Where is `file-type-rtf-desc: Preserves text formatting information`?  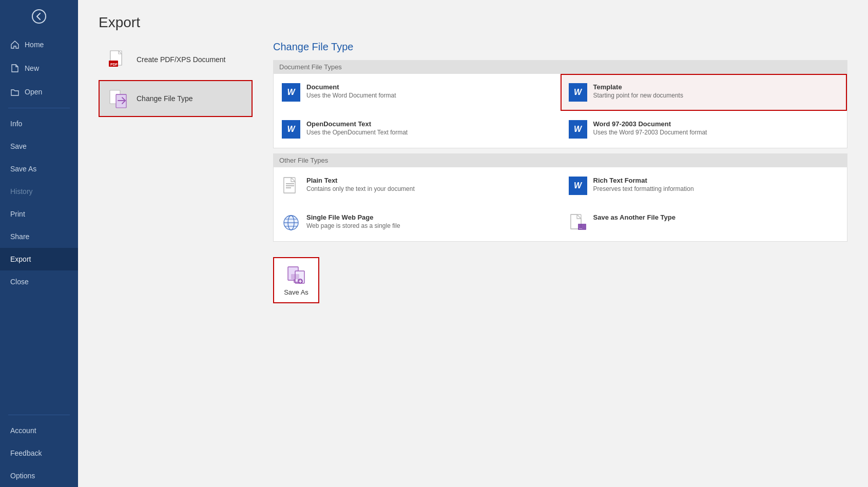 file-type-rtf-desc: Preserves text formatting information is located at coordinates (644, 189).